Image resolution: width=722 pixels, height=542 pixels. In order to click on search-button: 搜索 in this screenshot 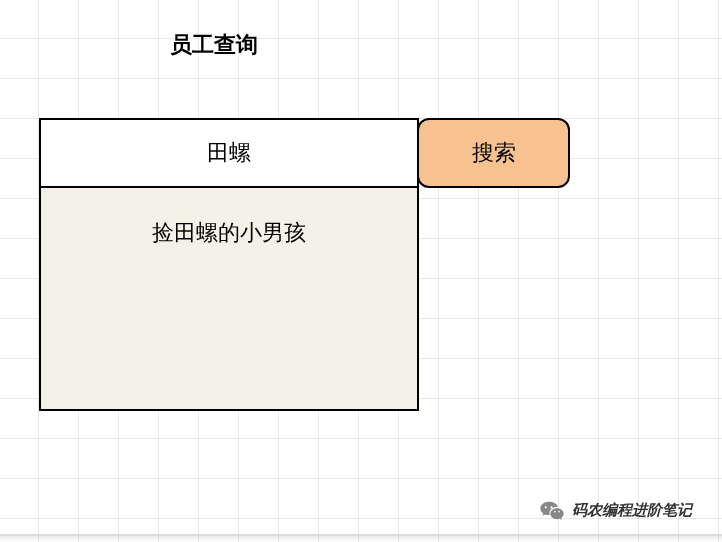, I will do `click(494, 153)`.